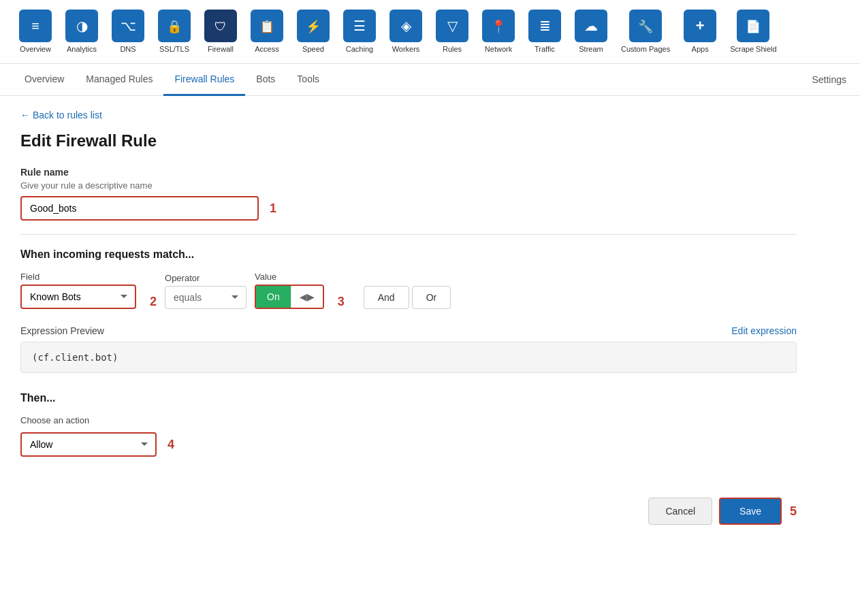 The height and width of the screenshot is (616, 860). Describe the element at coordinates (78, 297) in the screenshot. I see `field-select: Known Bots IP Address URI` at that location.